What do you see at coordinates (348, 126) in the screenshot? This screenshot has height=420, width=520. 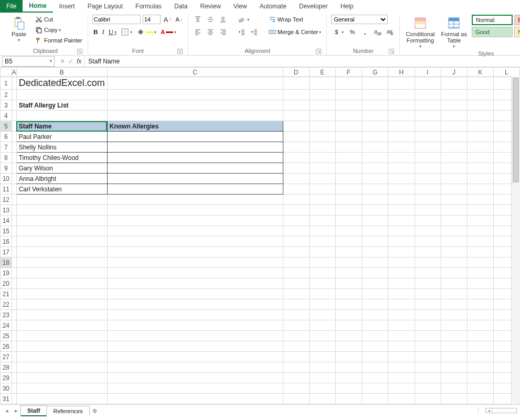 I see `cell-F5` at bounding box center [348, 126].